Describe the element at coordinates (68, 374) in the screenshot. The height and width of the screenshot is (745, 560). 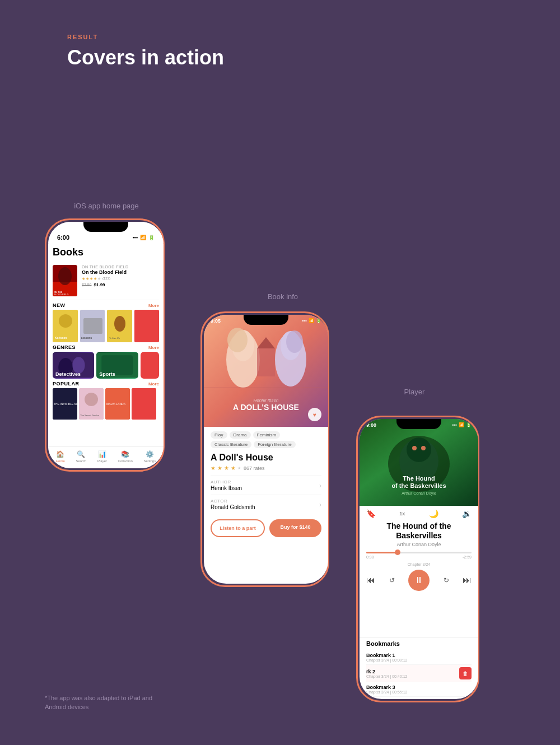
I see `genre-detectives-label: Detectives` at that location.